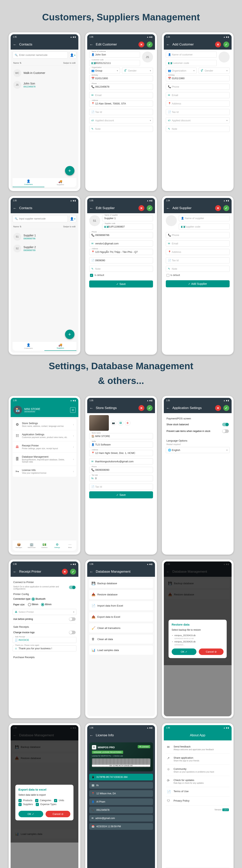  What do you see at coordinates (60, 183) in the screenshot?
I see `tab-suppliers: 🚚 Suppliers` at bounding box center [60, 183].